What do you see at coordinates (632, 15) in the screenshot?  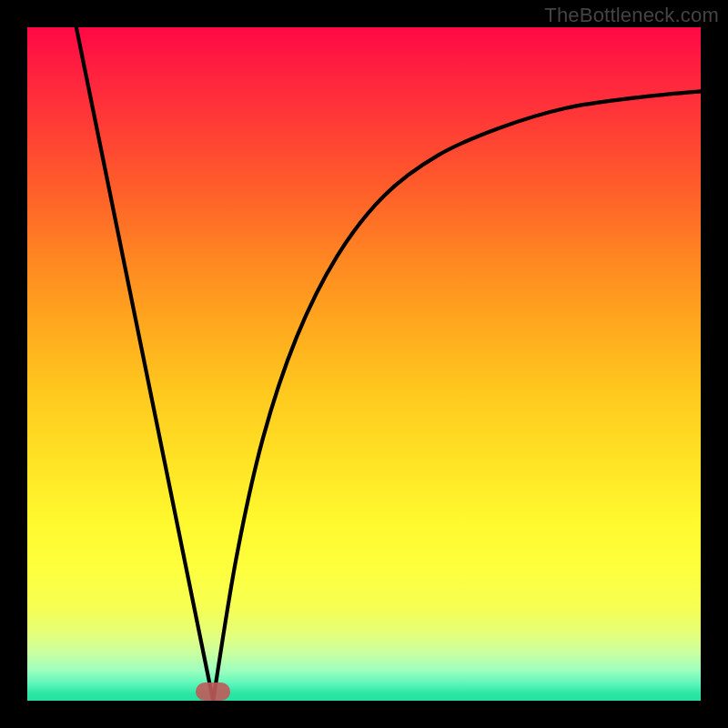 I see `watermark-text: TheBottleneck.com` at bounding box center [632, 15].